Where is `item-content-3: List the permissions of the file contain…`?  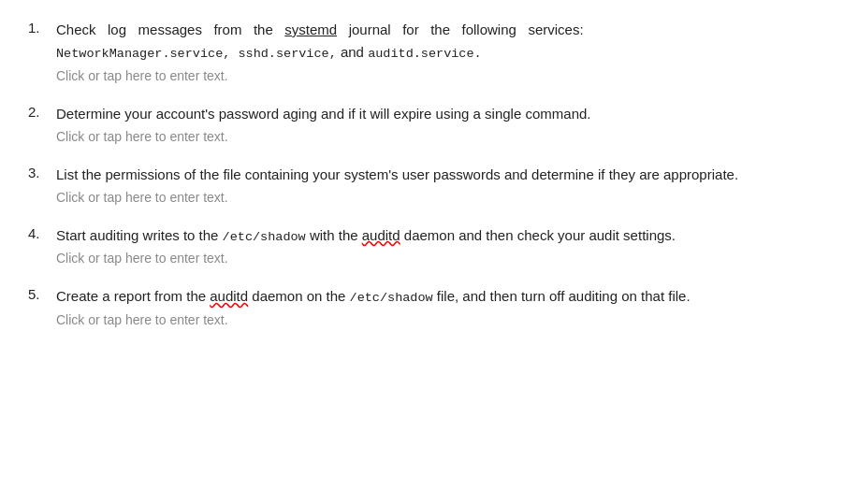
item-content-3: List the permissions of the file contain… is located at coordinates (438, 185).